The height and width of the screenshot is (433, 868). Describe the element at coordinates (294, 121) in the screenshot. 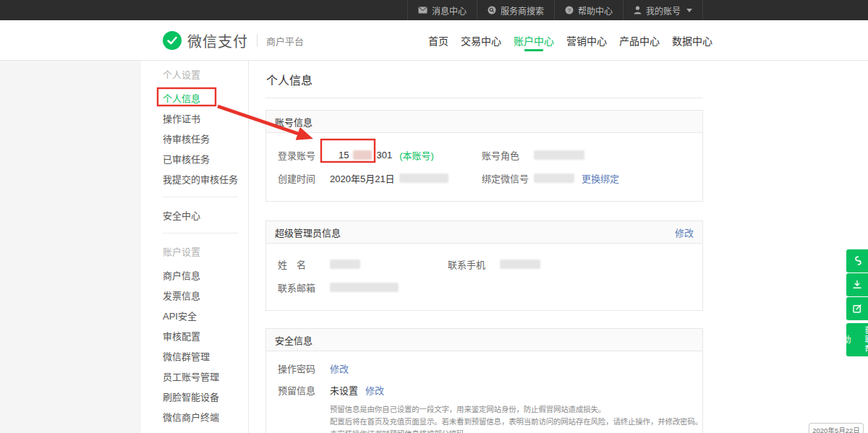

I see `account-info-card-title: 账号信息` at that location.